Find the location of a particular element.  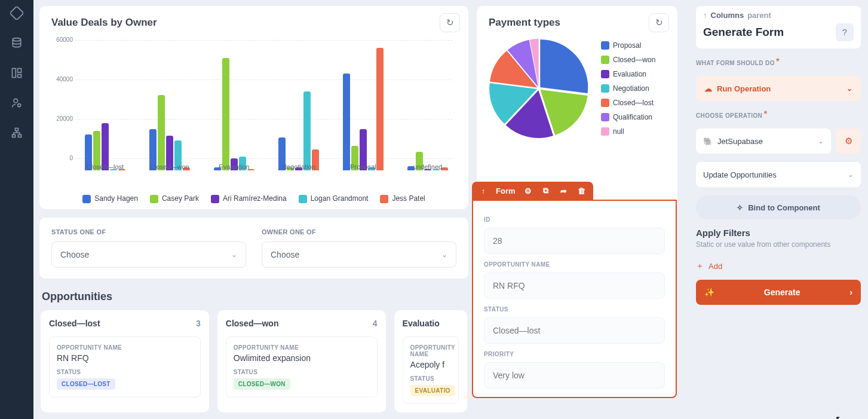

form-component: ID OPPORTUNITY NAME STATUS PRIORITY is located at coordinates (575, 299).